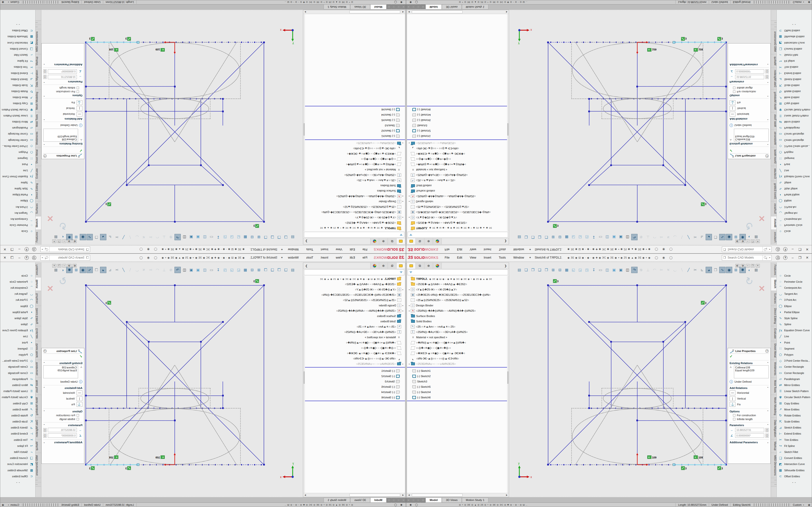  I want to click on tool-item: ◌ Perimeter Circle, so click(794, 282).